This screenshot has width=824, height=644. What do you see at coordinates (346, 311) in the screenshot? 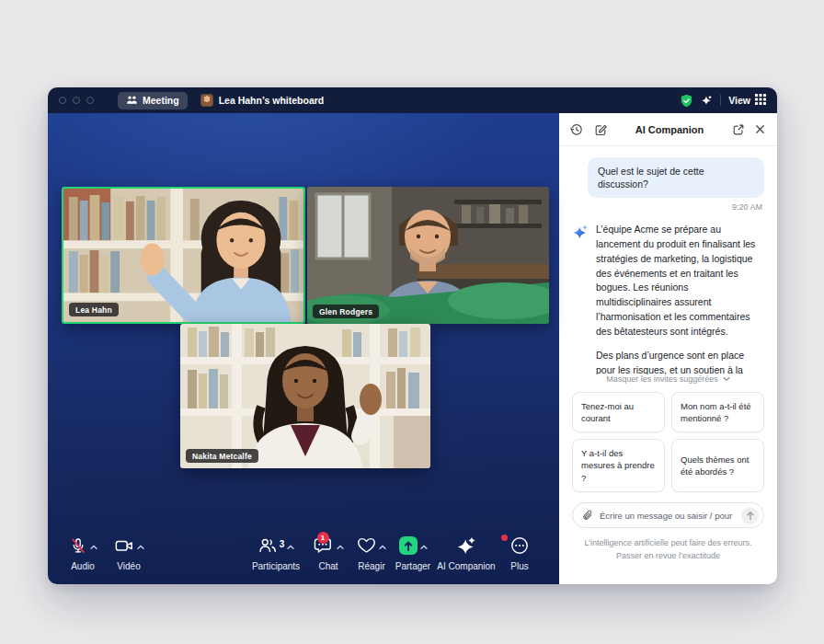
I see `participant-name-tag: Glen Rodgers` at bounding box center [346, 311].